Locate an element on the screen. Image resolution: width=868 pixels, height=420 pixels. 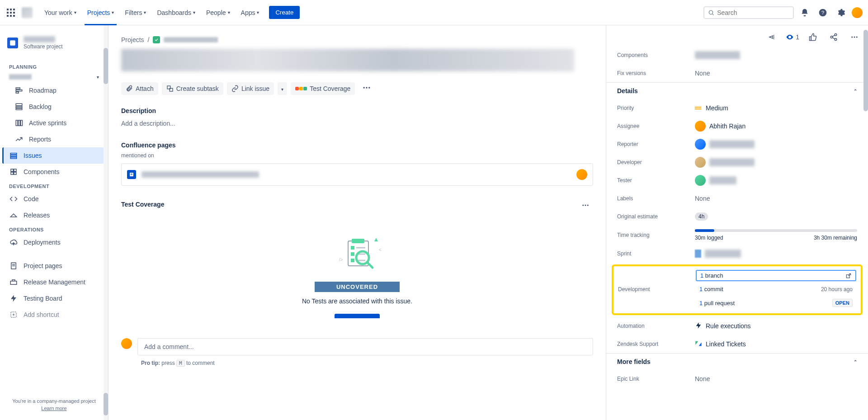
breadcrumb-projects: Projects is located at coordinates (133, 40).